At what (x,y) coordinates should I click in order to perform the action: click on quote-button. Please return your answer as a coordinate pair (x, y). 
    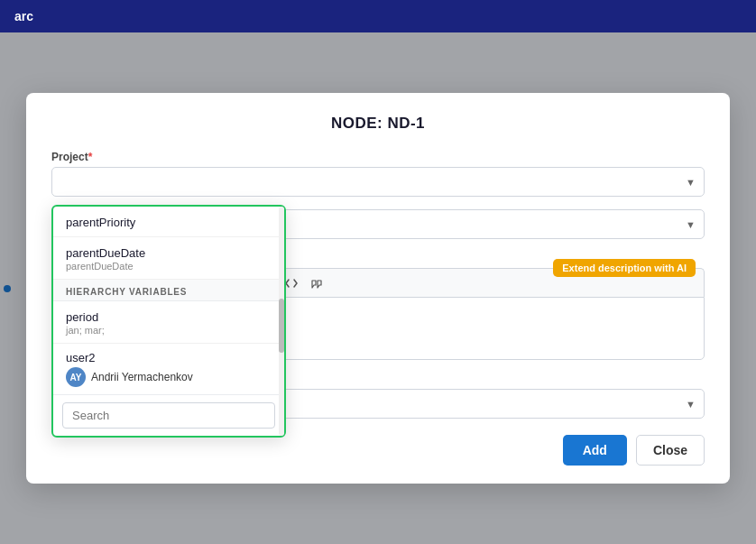
    Looking at the image, I should click on (317, 283).